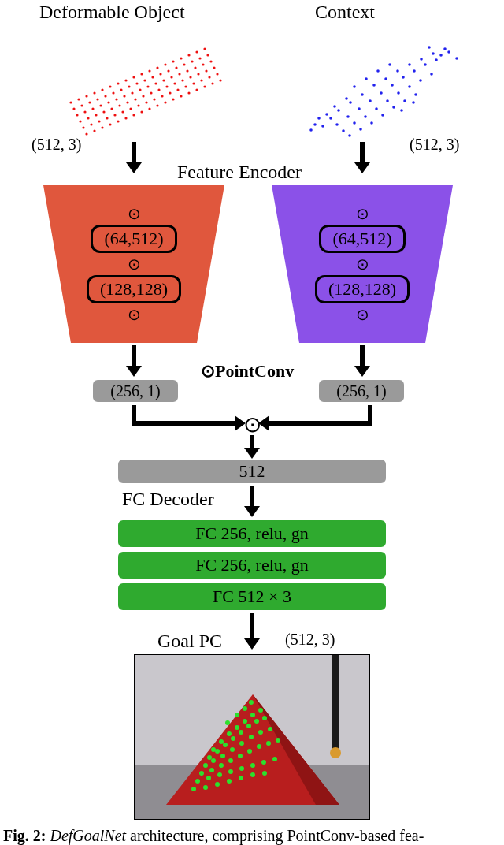  Describe the element at coordinates (247, 371) in the screenshot. I see `pointconv-legend: ⊙PointConv` at that location.